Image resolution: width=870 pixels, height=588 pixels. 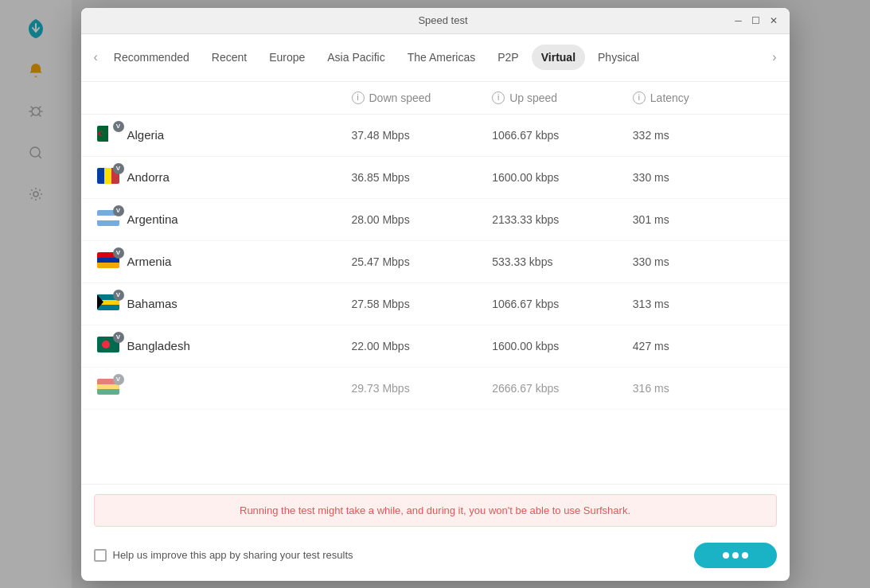 I want to click on tabs-container: ‹ Recommended Recent Europe Asia Pacific…, so click(x=435, y=58).